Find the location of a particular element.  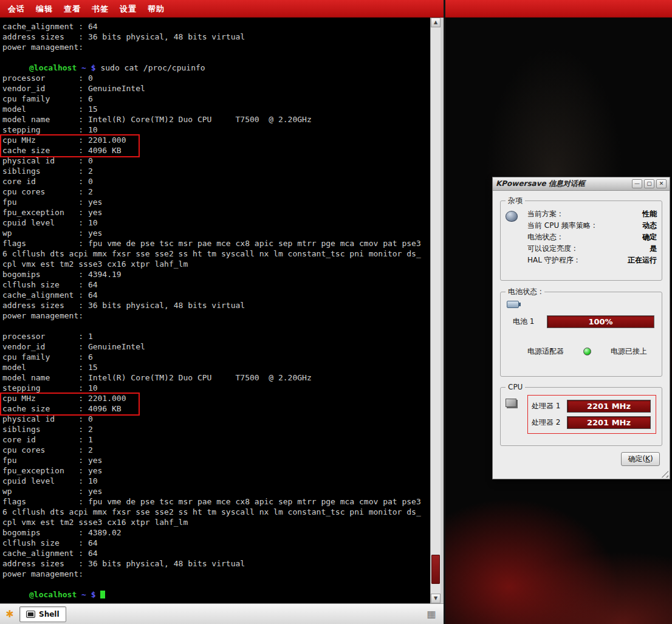

desktop-top-red-bar is located at coordinates (559, 9).